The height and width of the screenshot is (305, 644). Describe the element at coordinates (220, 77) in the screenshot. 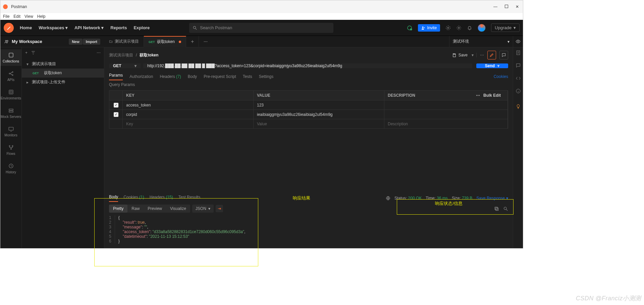

I see `tab-prerequest: Pre-request Script` at that location.